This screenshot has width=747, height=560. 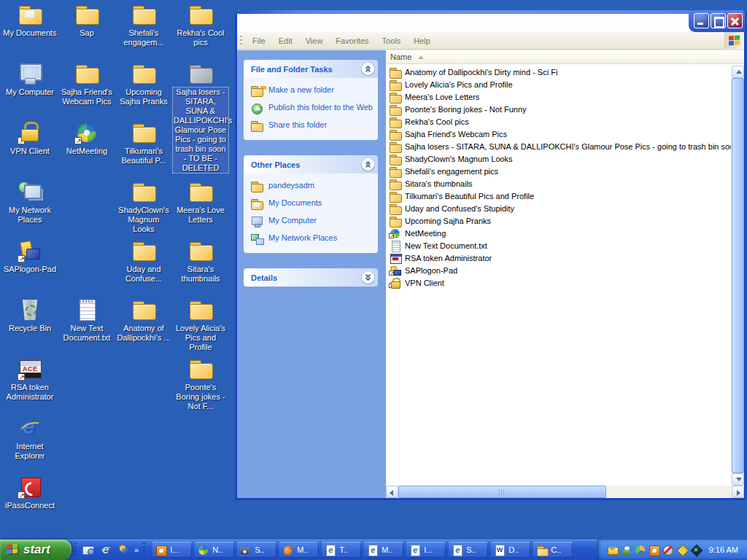 What do you see at coordinates (30, 210) in the screenshot?
I see `desktop-icon: My Network Places` at bounding box center [30, 210].